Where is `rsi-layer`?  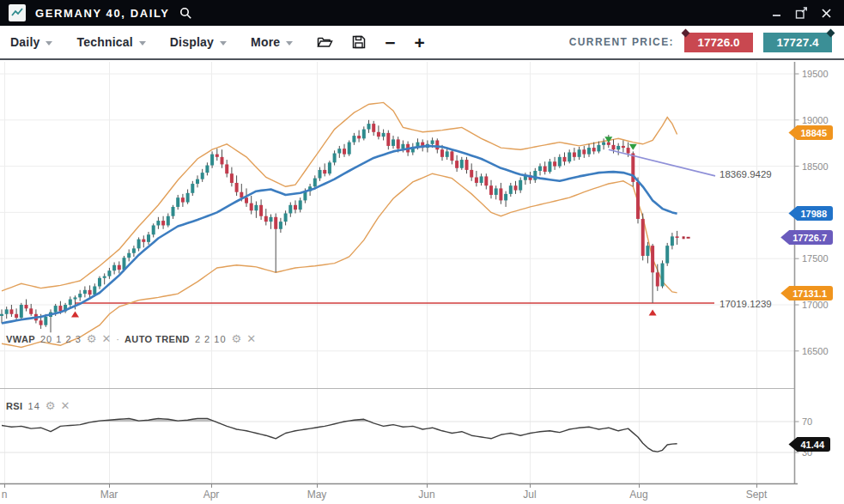 rsi-layer is located at coordinates (340, 434).